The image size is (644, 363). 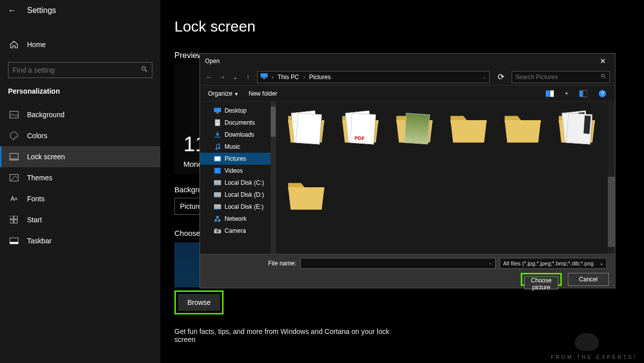 What do you see at coordinates (238, 147) in the screenshot?
I see `tree-item-music: Music` at bounding box center [238, 147].